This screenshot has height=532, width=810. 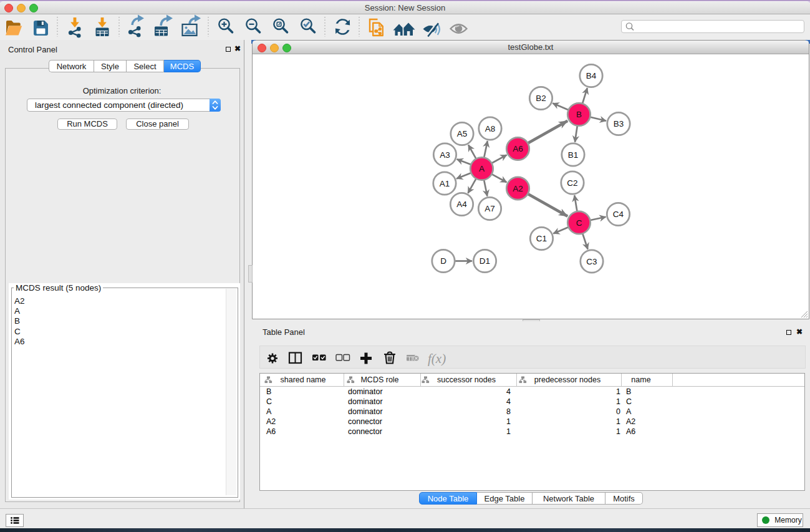 I want to click on svg-text: B2, so click(x=541, y=99).